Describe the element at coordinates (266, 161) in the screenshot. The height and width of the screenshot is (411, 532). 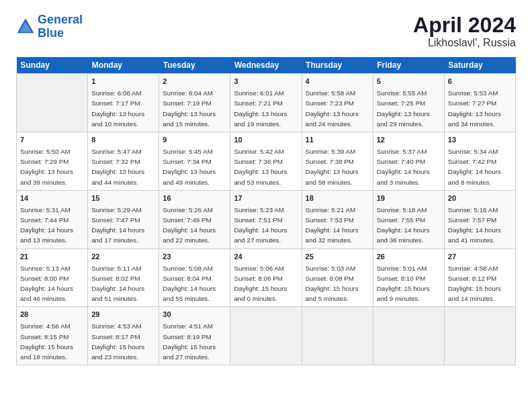
I see `calendar-cell: 10Sunrise: 5:42 AM Sunset: 7:36 PM Dayli…` at that location.